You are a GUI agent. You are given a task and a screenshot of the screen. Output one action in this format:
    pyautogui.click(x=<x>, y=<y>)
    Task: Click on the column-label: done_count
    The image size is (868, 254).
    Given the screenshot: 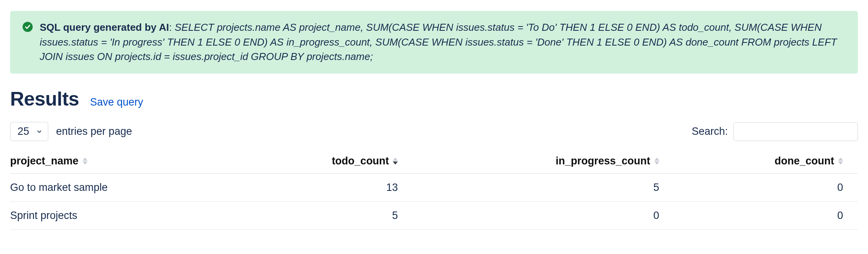 What is the action you would take?
    pyautogui.click(x=804, y=161)
    